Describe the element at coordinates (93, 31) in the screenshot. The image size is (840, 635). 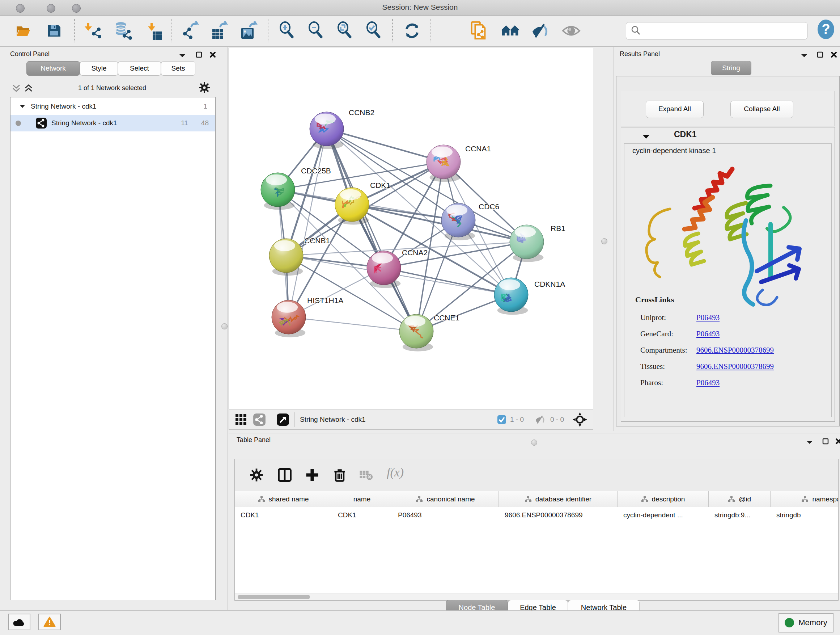
I see `import-network-button` at that location.